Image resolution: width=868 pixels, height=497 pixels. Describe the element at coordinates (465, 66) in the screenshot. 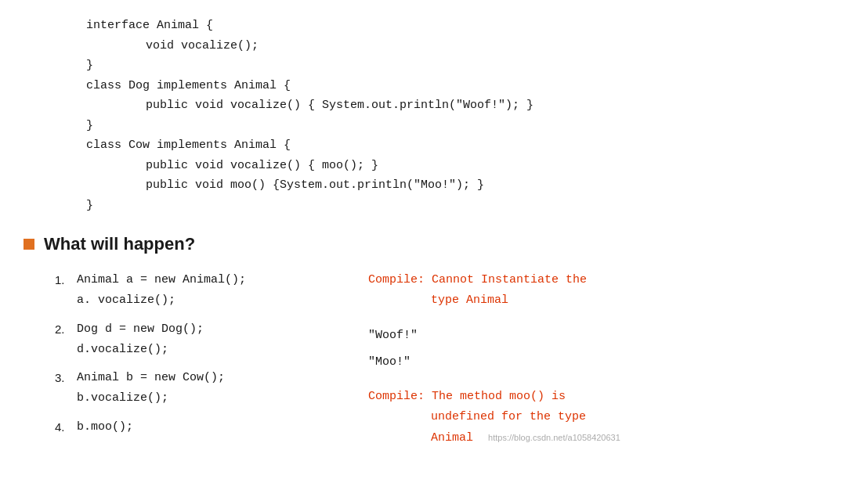

I see `code-line-3: }` at that location.